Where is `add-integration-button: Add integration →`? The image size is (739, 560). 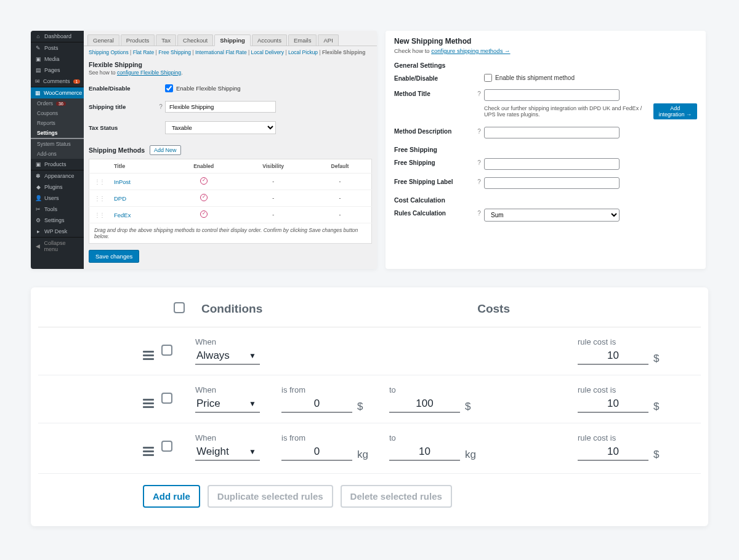 add-integration-button: Add integration → is located at coordinates (675, 111).